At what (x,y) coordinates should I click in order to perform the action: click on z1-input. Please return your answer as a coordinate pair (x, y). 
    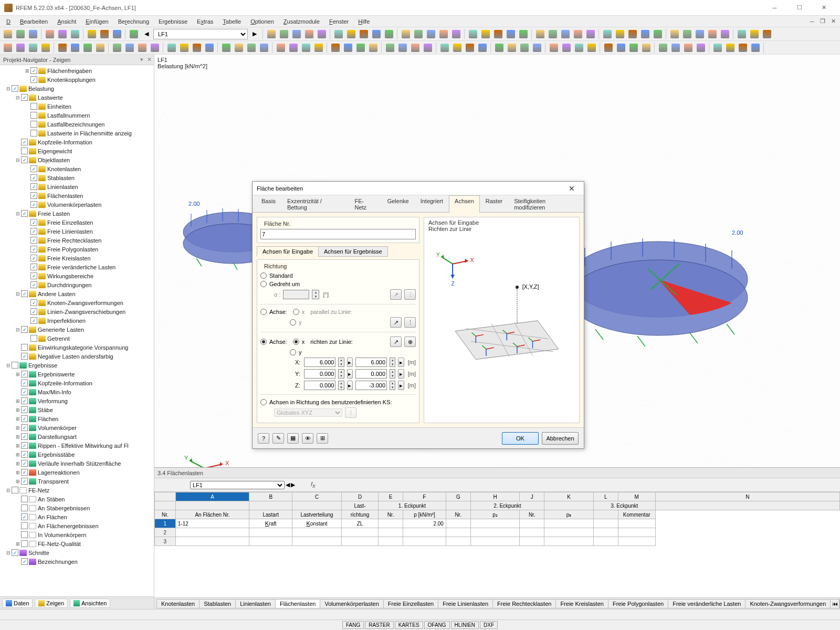
    Looking at the image, I should click on (320, 385).